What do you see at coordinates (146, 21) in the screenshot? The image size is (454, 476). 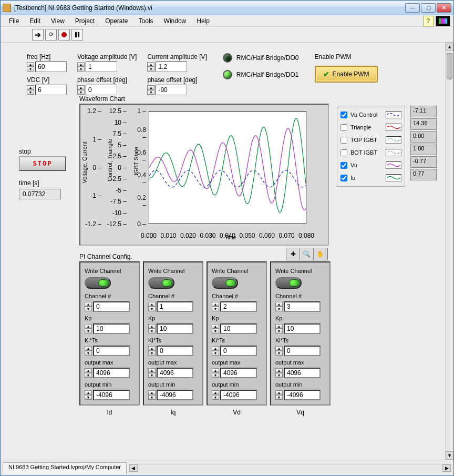 I see `menu-tools: Tools` at bounding box center [146, 21].